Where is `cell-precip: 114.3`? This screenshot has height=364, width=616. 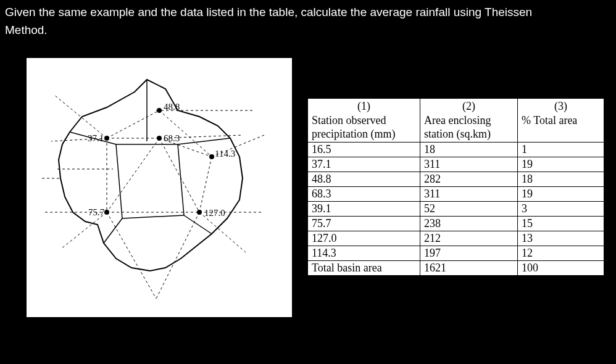
cell-precip: 114.3 is located at coordinates (364, 253).